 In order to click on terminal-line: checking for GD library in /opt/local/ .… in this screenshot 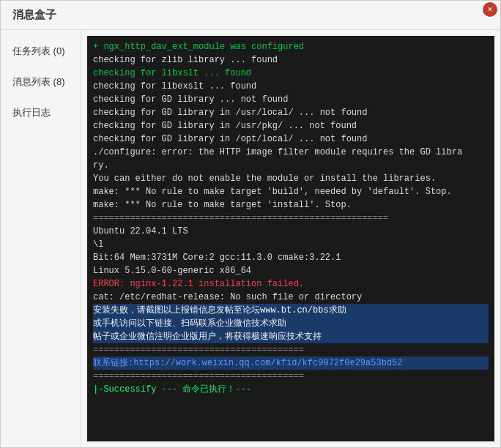, I will do `click(291, 139)`.